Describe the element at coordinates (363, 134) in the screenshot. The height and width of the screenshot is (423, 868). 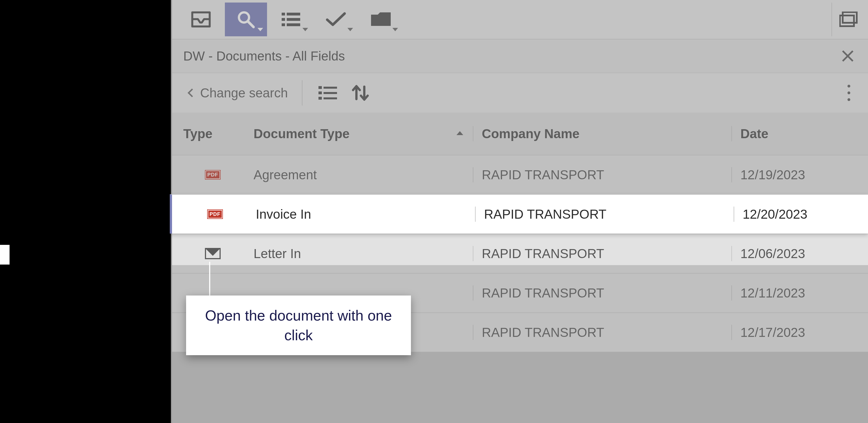
I see `col-header-doctype: Document Type` at that location.